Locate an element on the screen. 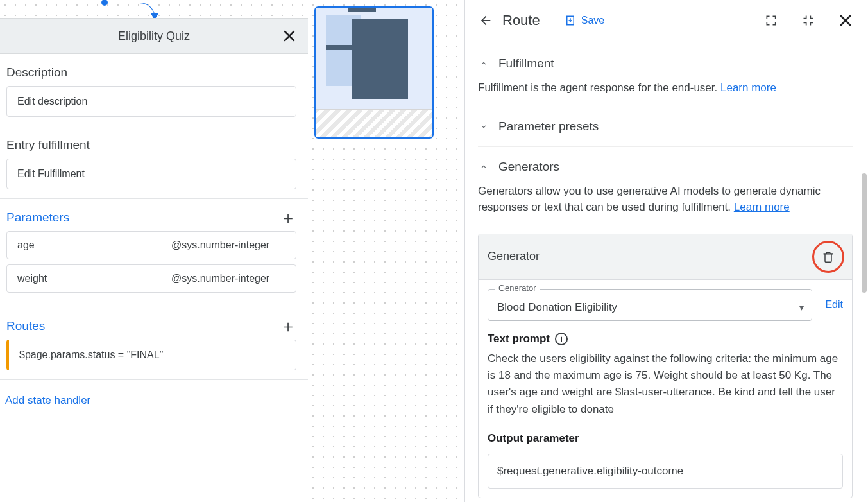 Image resolution: width=868 pixels, height=502 pixels. back-arrow-icon is located at coordinates (486, 21).